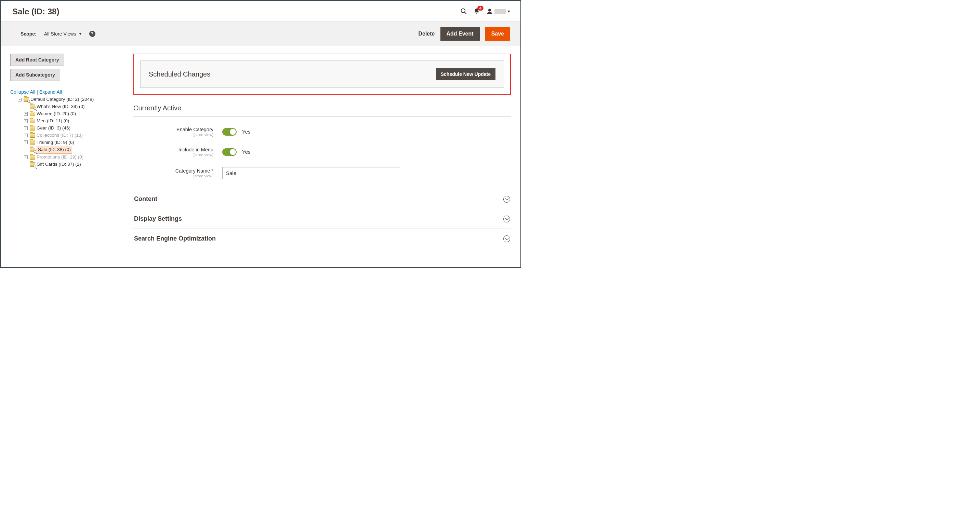 Image resolution: width=980 pixels, height=505 pixels. I want to click on enable-category-value: Yes, so click(246, 132).